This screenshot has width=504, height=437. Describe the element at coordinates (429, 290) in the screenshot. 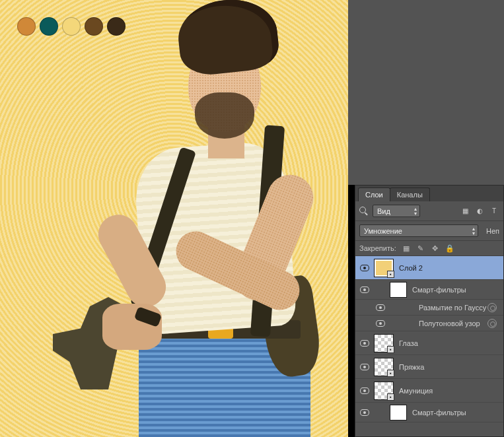

I see `layer-row-sf1: Смарт-фильтры` at that location.